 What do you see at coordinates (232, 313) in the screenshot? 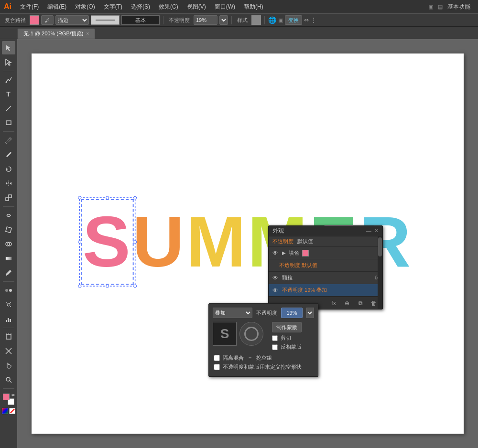
I see `blend-mode-select: 叠加` at bounding box center [232, 313].